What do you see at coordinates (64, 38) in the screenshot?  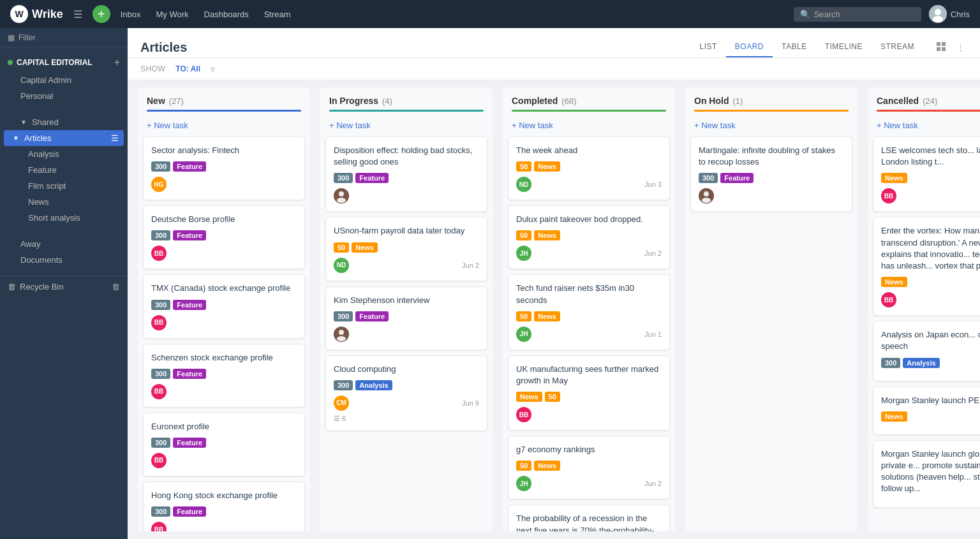 I see `sidebar-filter: ▦ Filter` at bounding box center [64, 38].